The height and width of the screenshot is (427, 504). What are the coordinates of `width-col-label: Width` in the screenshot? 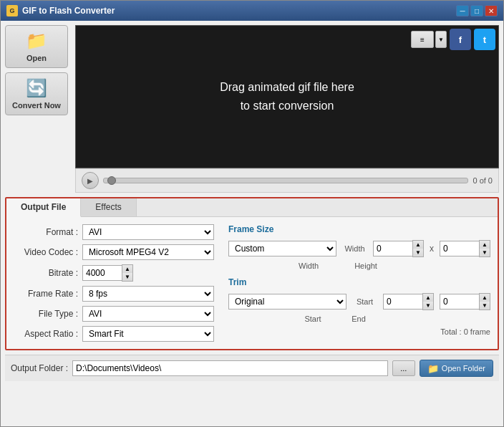 It's located at (309, 266).